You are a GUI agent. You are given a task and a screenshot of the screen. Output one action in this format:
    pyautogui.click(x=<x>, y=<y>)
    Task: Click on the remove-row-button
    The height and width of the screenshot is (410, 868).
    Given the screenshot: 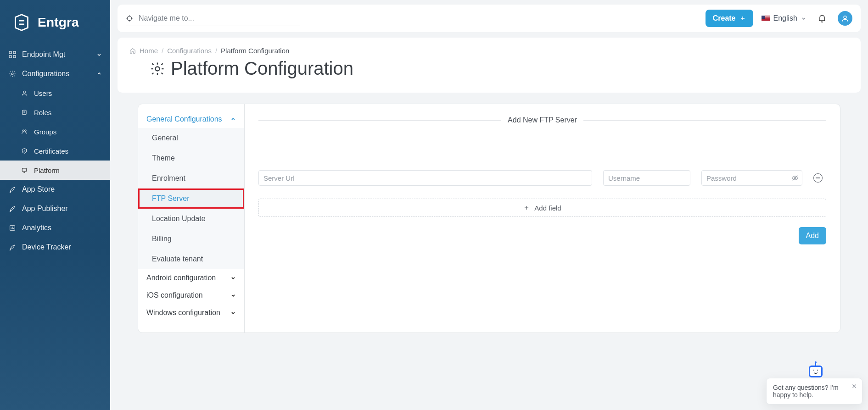 What is the action you would take?
    pyautogui.click(x=818, y=178)
    